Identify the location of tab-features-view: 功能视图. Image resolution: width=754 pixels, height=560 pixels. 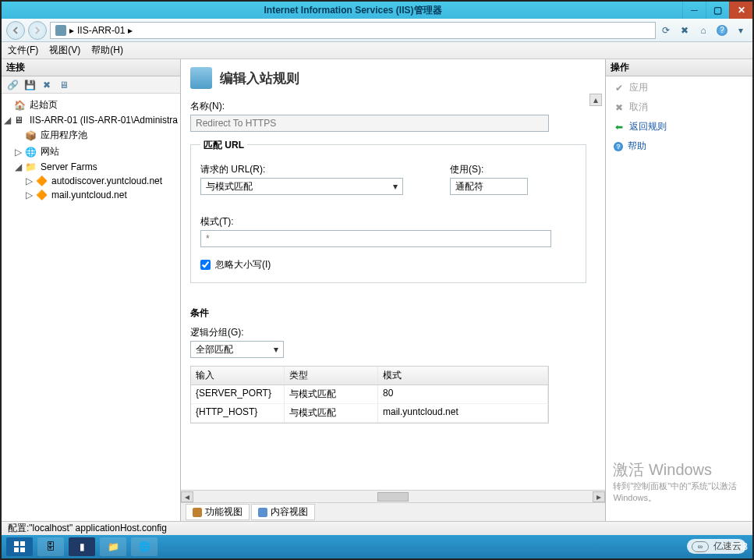
(218, 512).